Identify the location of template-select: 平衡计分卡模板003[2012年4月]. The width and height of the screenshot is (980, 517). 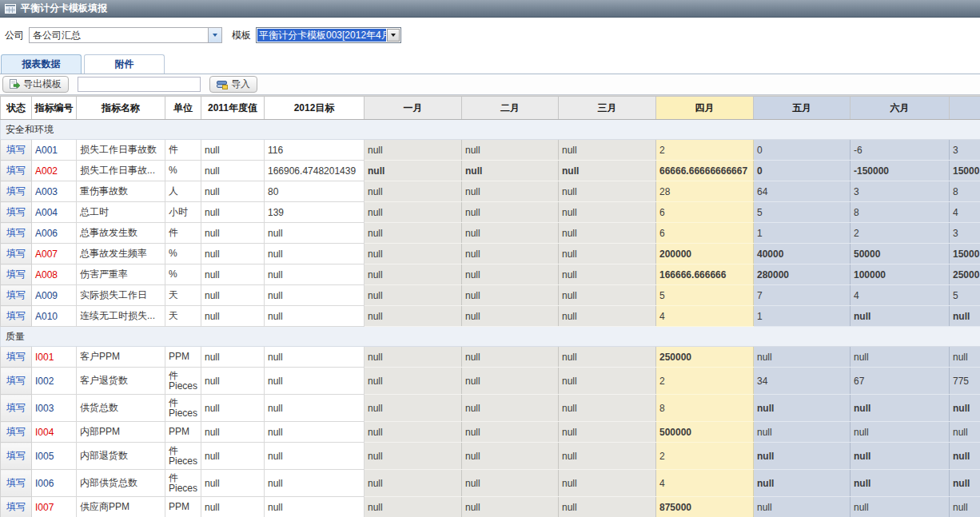
(329, 35).